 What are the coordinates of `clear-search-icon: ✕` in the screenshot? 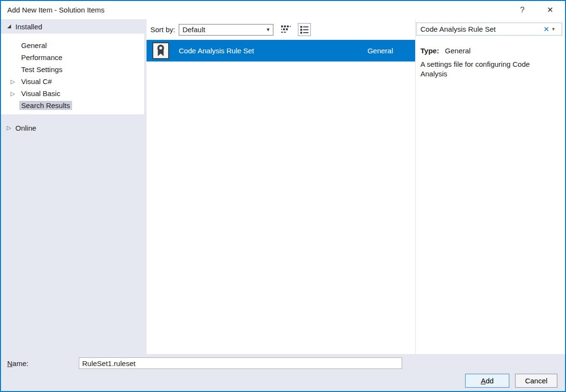 It's located at (546, 29).